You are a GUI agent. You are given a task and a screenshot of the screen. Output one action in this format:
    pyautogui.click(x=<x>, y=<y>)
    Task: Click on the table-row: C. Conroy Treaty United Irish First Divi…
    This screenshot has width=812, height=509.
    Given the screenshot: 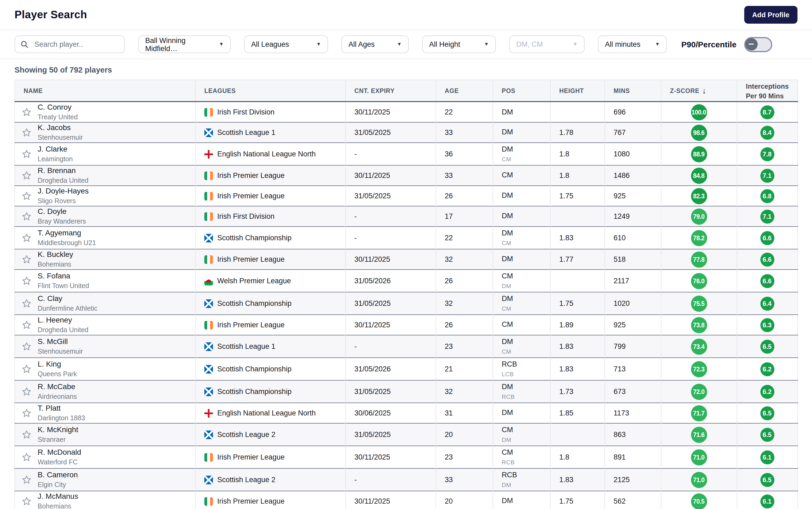 What is the action you would take?
    pyautogui.click(x=406, y=112)
    